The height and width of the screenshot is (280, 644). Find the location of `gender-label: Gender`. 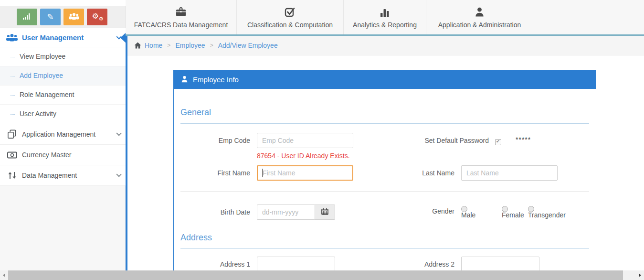

gender-label: Gender is located at coordinates (420, 210).